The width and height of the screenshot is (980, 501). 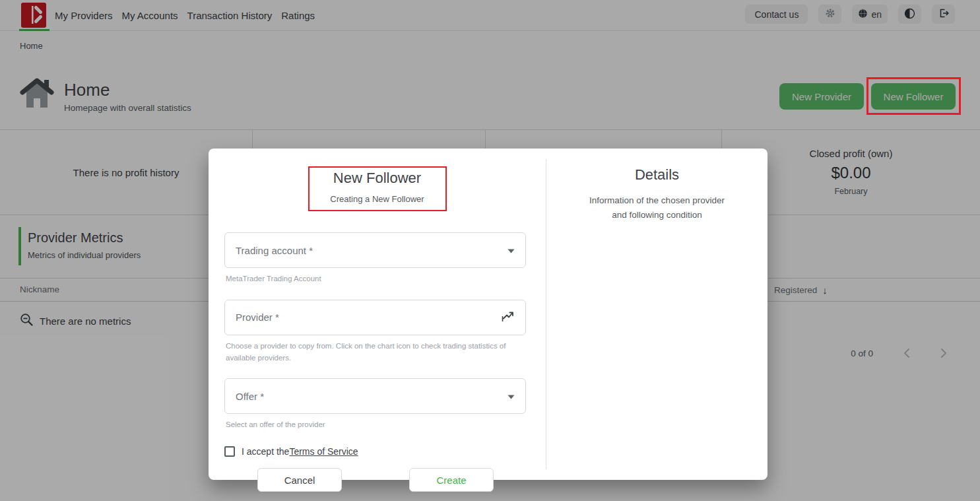 I want to click on terms-text: I accept the, so click(x=265, y=451).